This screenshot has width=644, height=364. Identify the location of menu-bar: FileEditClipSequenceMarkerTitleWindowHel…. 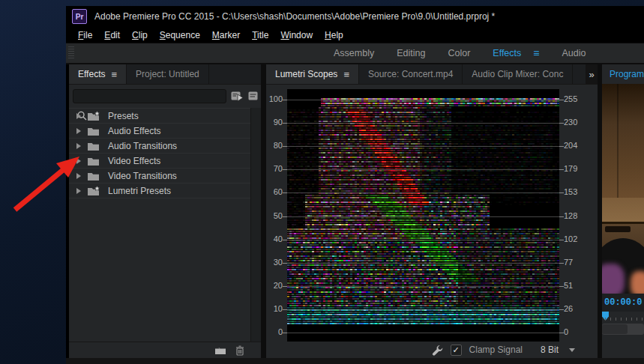
(355, 34).